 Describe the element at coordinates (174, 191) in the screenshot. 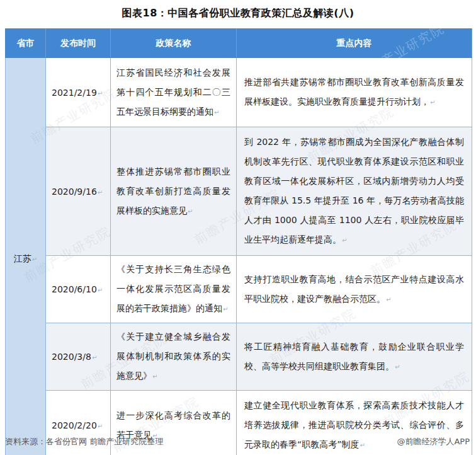

I see `policy-value: 整体推进苏锡常都市圈职业教育改革创新打造高质量发展样板的实施意见` at that location.